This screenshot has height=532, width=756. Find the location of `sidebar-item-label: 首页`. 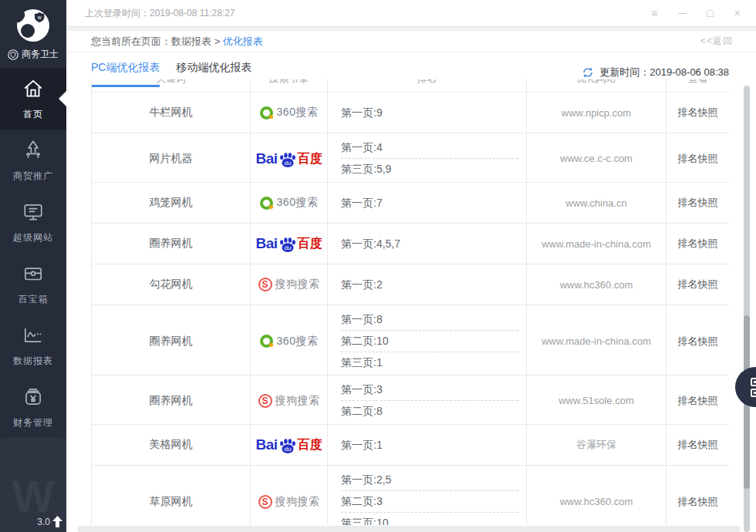

sidebar-item-label: 首页 is located at coordinates (33, 114).